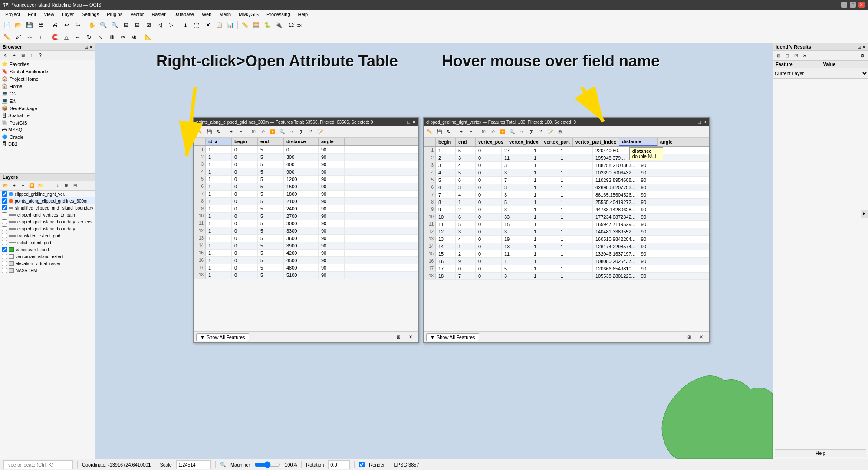 The image size is (868, 470). Describe the element at coordinates (531, 132) in the screenshot. I see `field-calc-btn-2: ∑` at that location.